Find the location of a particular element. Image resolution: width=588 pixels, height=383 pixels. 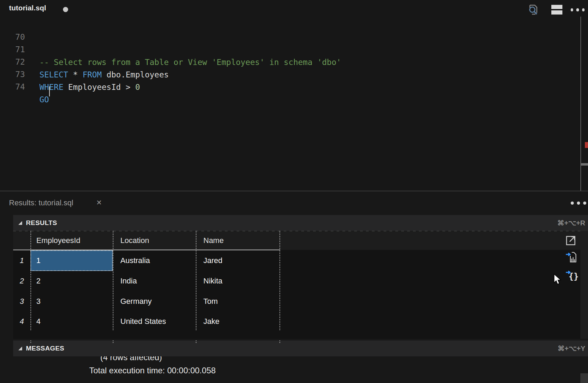

cell-employeesid: 2 is located at coordinates (38, 281).